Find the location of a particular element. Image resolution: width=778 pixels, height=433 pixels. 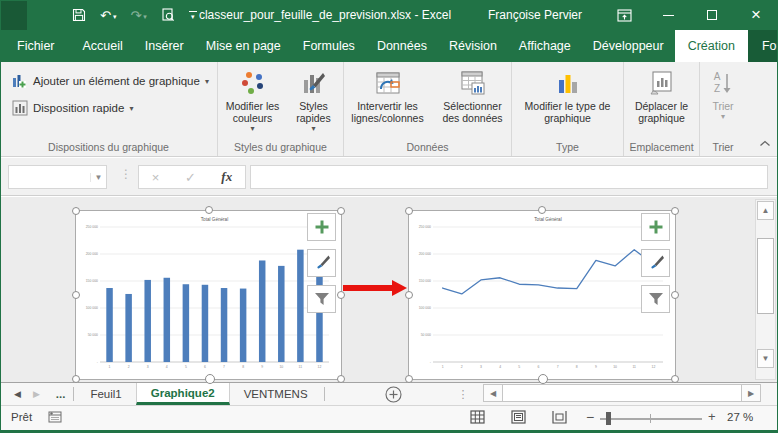

new-sheet-button is located at coordinates (394, 394).